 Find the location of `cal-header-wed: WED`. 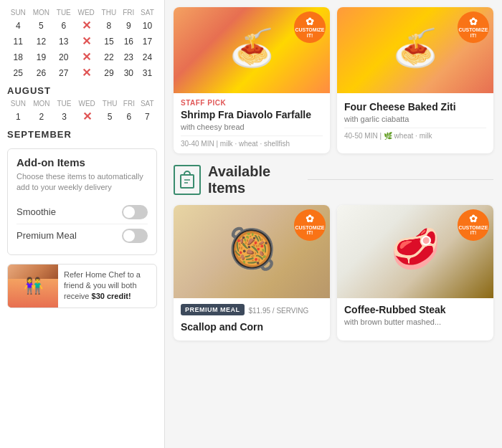

cal-header-wed: WED is located at coordinates (86, 13).